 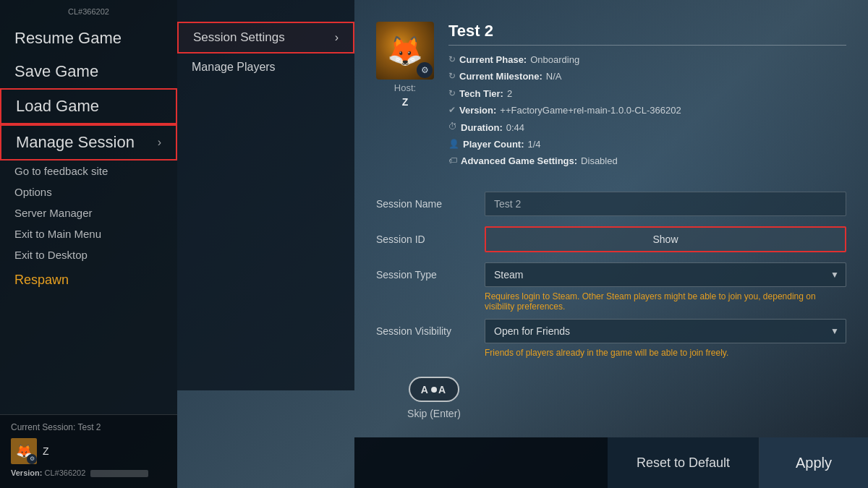 I want to click on submenu-item-session-settings: Session Settings ›, so click(x=266, y=38).